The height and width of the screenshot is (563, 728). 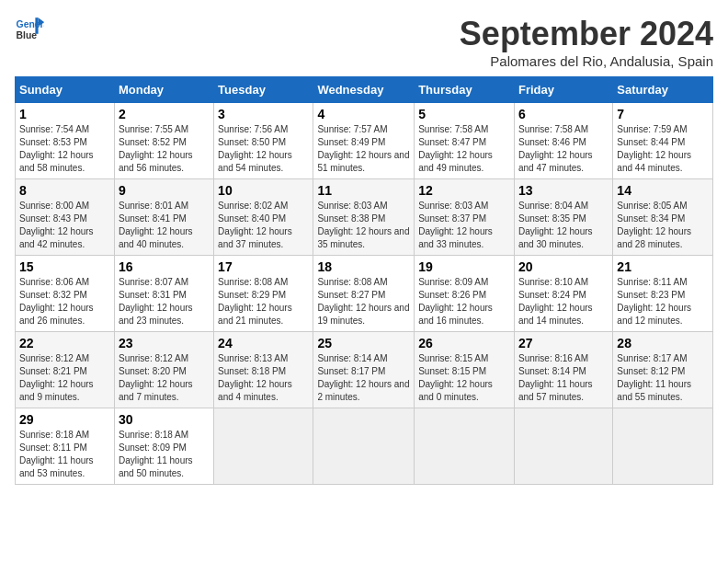 What do you see at coordinates (64, 343) in the screenshot?
I see `day-number: 22` at bounding box center [64, 343].